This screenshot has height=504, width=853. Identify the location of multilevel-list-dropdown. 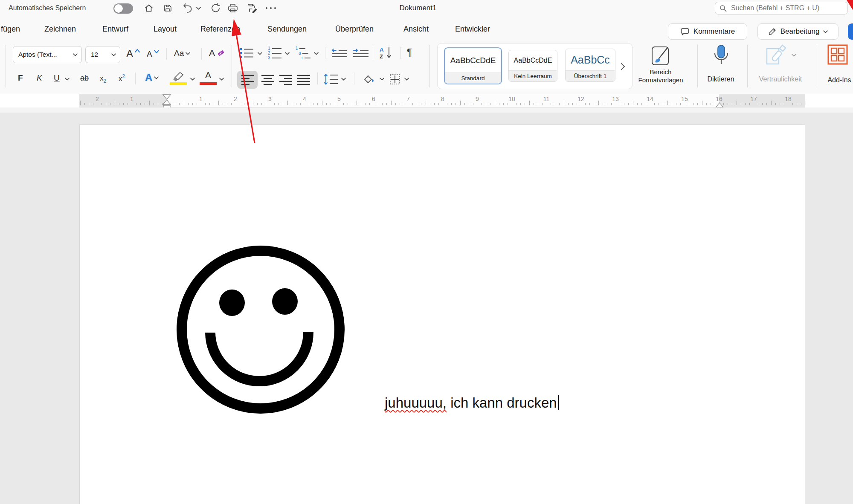
(316, 54).